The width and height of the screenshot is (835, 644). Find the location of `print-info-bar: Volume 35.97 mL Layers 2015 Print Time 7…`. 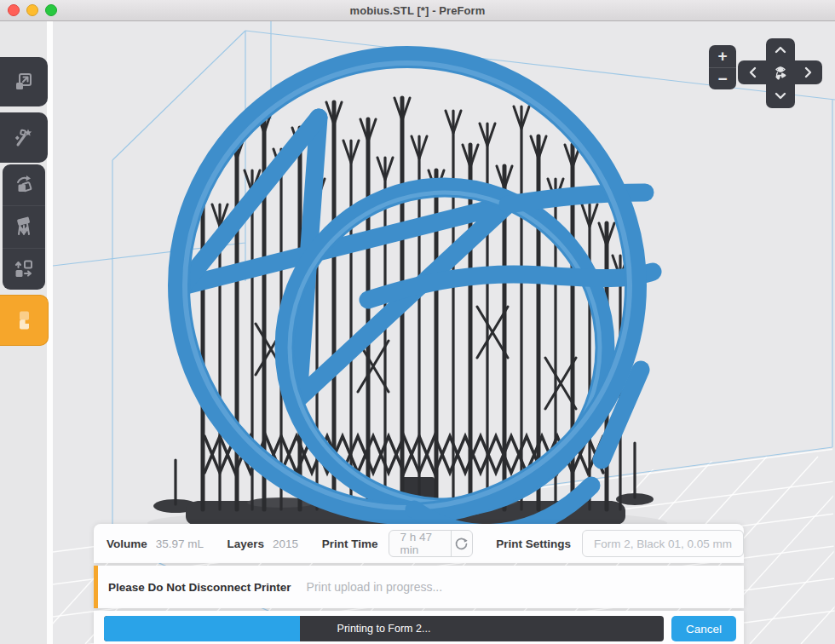

print-info-bar: Volume 35.97 mL Layers 2015 Print Time 7… is located at coordinates (419, 543).